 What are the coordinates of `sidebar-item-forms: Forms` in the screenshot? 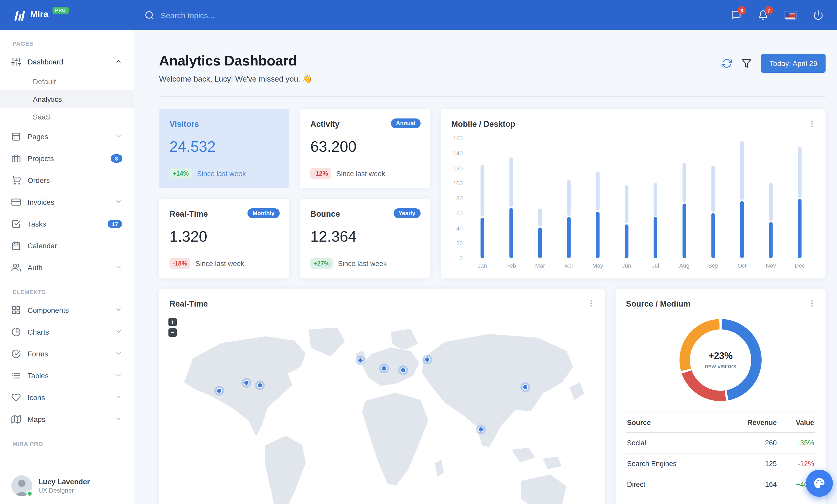 It's located at (67, 354).